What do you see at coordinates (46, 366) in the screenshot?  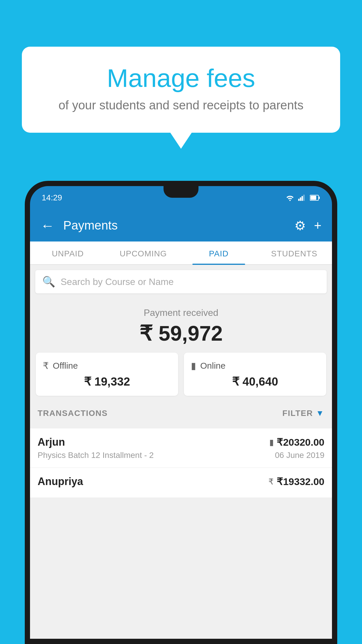 I see `offline-icon: ₹` at bounding box center [46, 366].